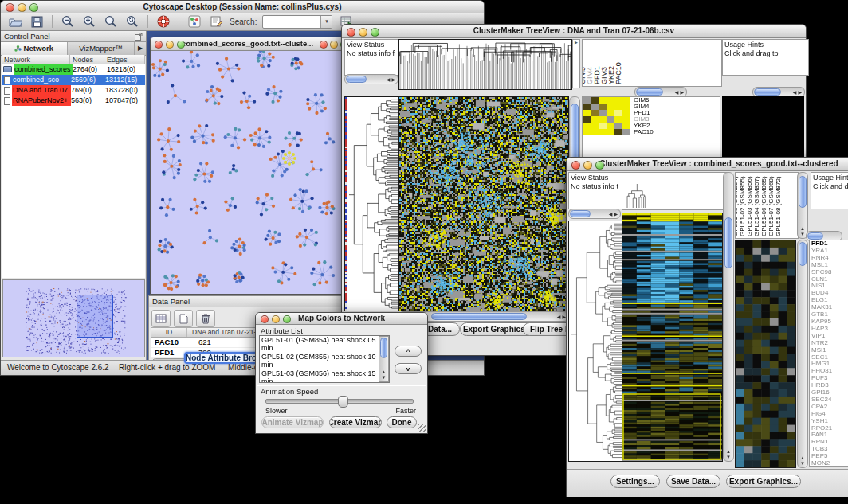  What do you see at coordinates (743, 206) in the screenshot?
I see `column-label: GPL51-02 (GSM855)` at bounding box center [743, 206].